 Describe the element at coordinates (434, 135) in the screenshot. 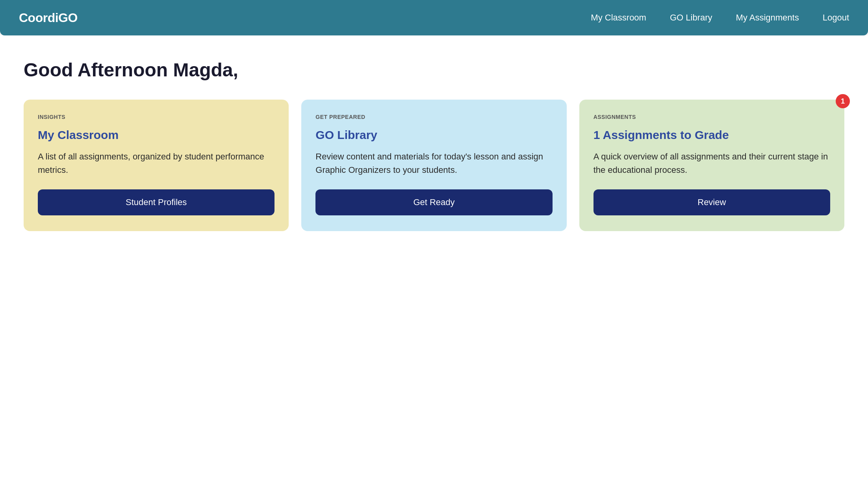

I see `card-get-prepared-title: GO Library` at that location.